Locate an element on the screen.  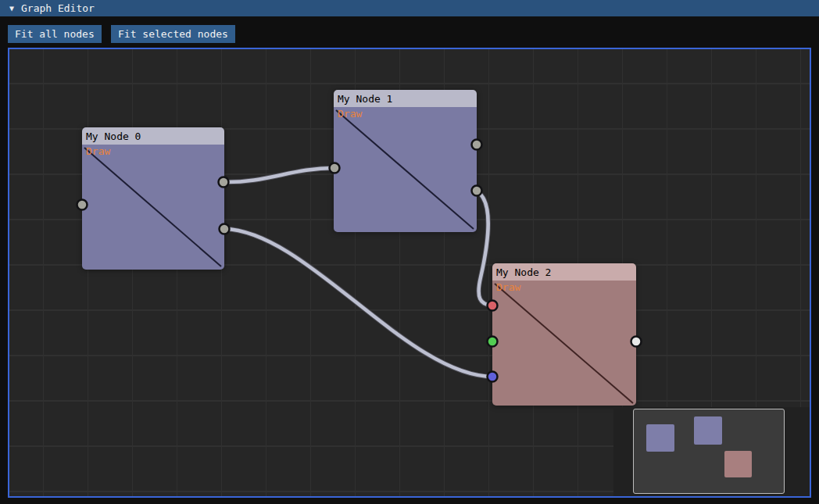
node-my-node-2: My Node 2 Draw is located at coordinates (564, 334).